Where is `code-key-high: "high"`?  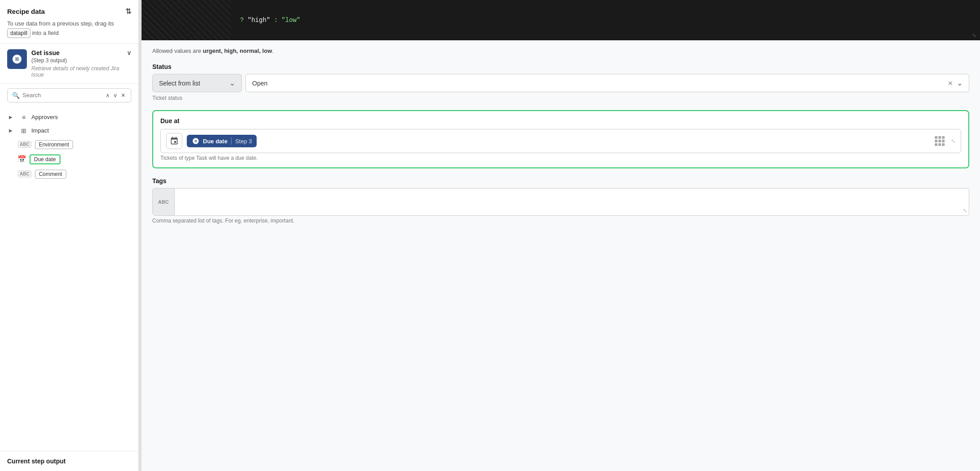 code-key-high: "high" is located at coordinates (259, 20).